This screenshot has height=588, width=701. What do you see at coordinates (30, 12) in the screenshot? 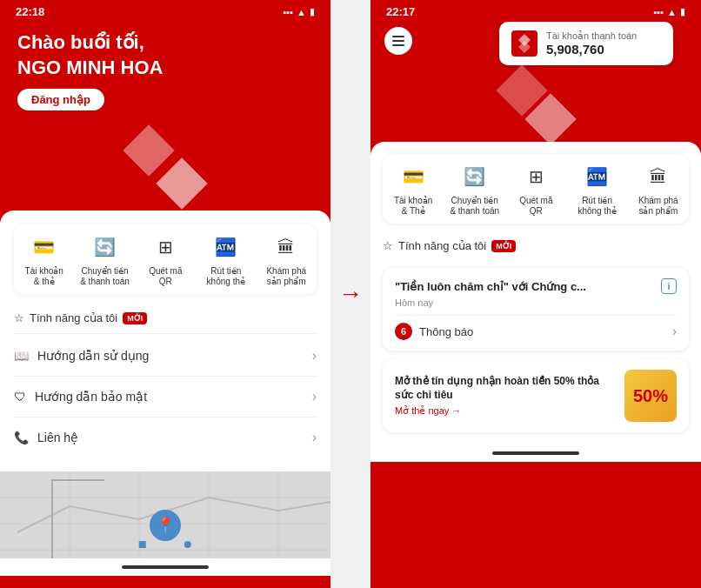
I see `time-left: 22:18` at bounding box center [30, 12].